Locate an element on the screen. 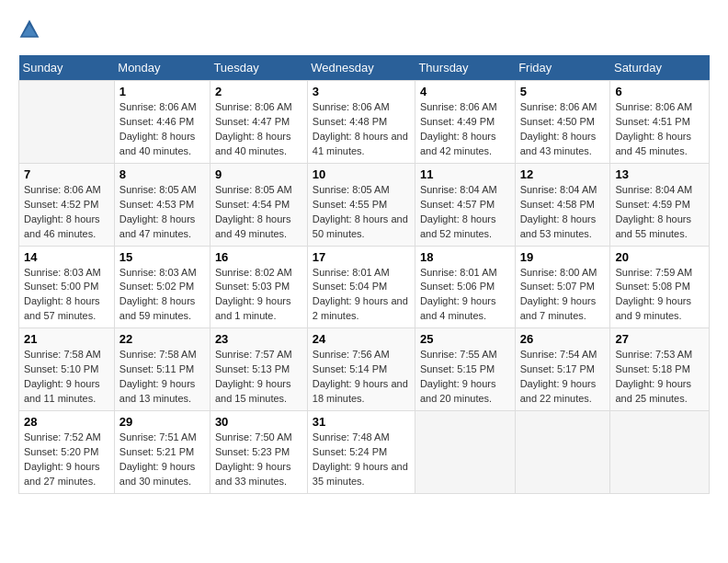  day-info: Sunrise: 8:06 AMSunset: 4:46 PMDaylight:… is located at coordinates (158, 129).